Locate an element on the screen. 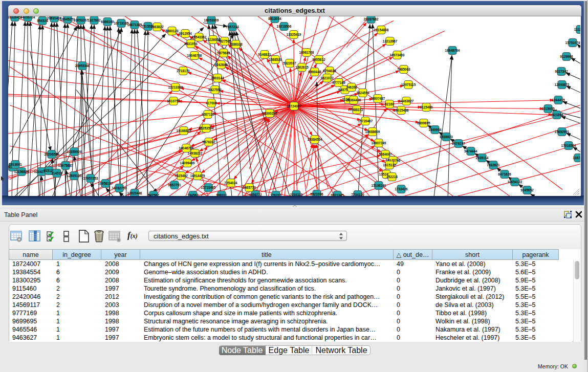  svg-text: 3267110 is located at coordinates (208, 115).